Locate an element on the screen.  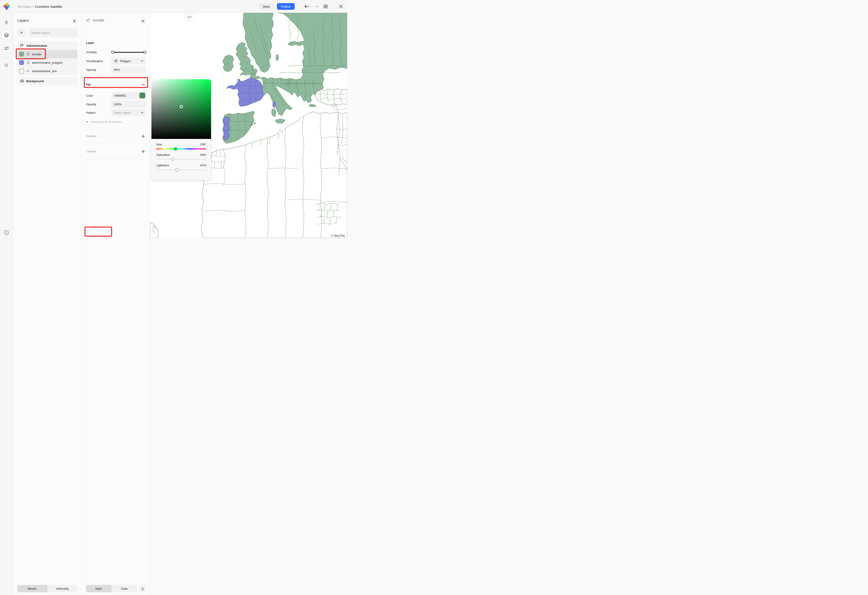
breadcrumb: My maps / Countries Satellite is located at coordinates (40, 7).